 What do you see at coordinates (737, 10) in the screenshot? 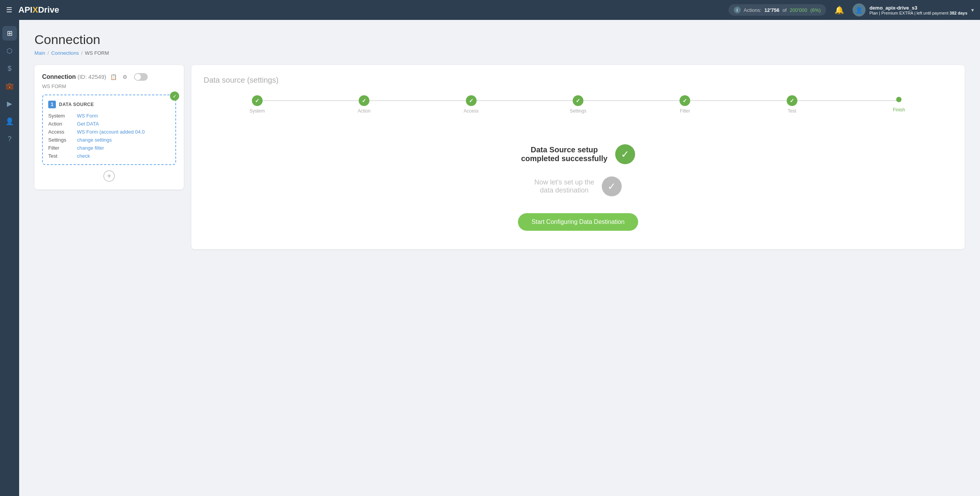
I see `info-icon: i` at bounding box center [737, 10].